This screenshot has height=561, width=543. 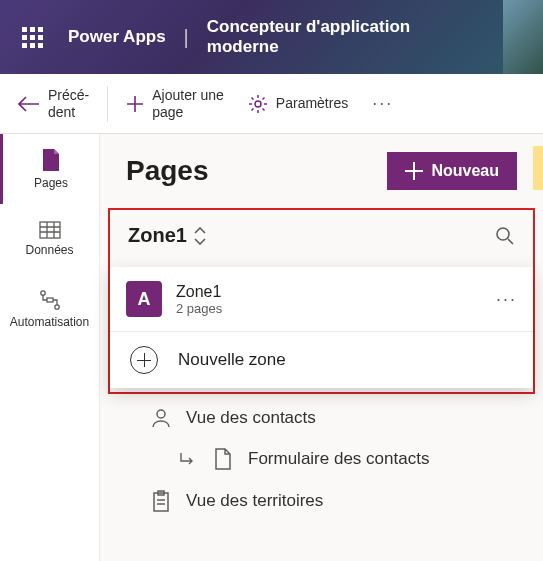 I want to click on nav-item-pages: Pages, so click(x=50, y=169).